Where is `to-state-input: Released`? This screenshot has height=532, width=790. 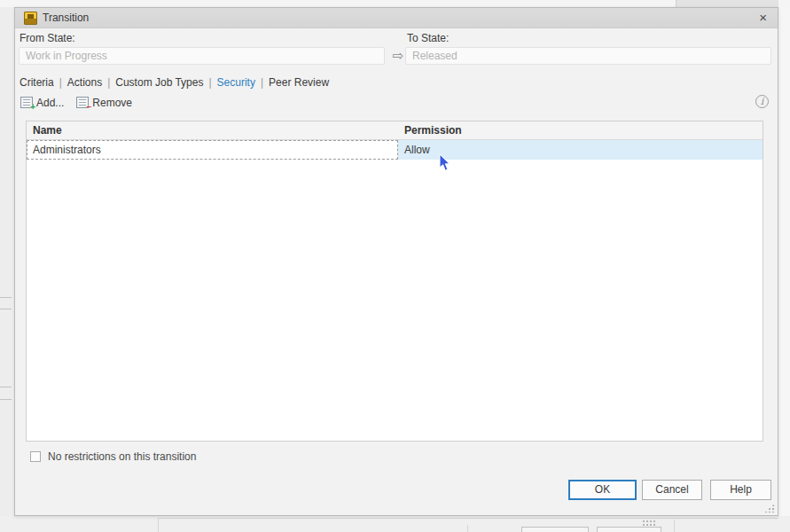
to-state-input: Released is located at coordinates (589, 56).